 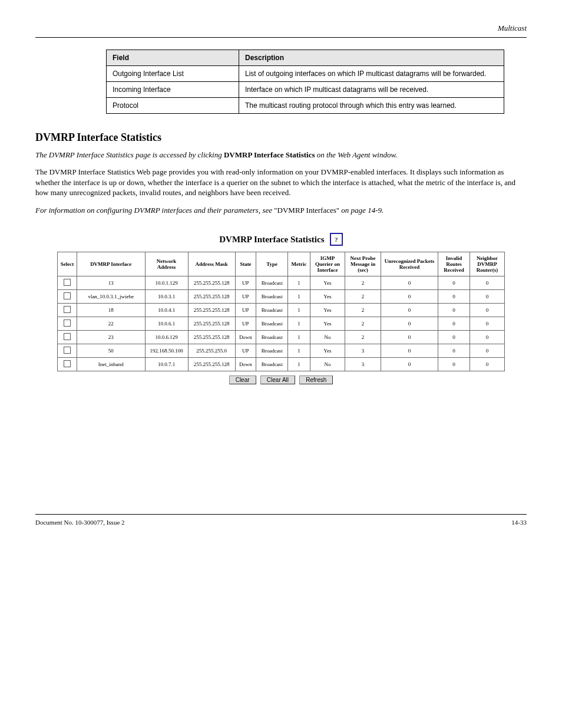 I want to click on field-name-cell: Outgoing Interface List, so click(x=173, y=73).